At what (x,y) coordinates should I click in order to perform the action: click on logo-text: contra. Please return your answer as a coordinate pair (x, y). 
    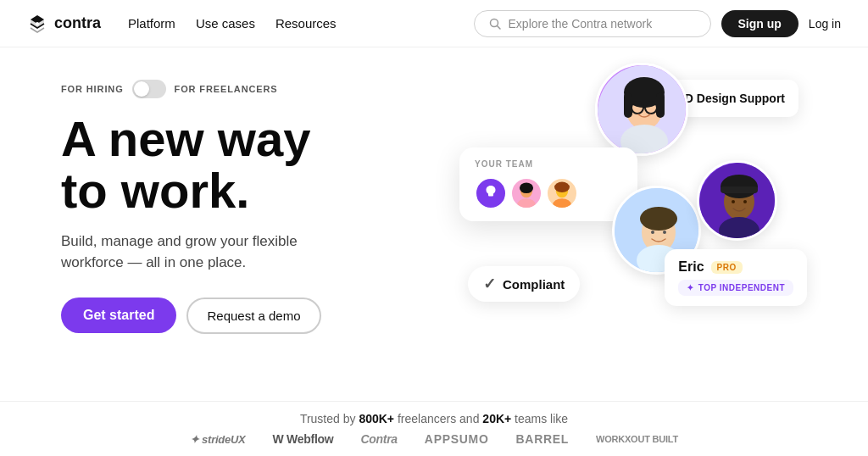
    Looking at the image, I should click on (78, 24).